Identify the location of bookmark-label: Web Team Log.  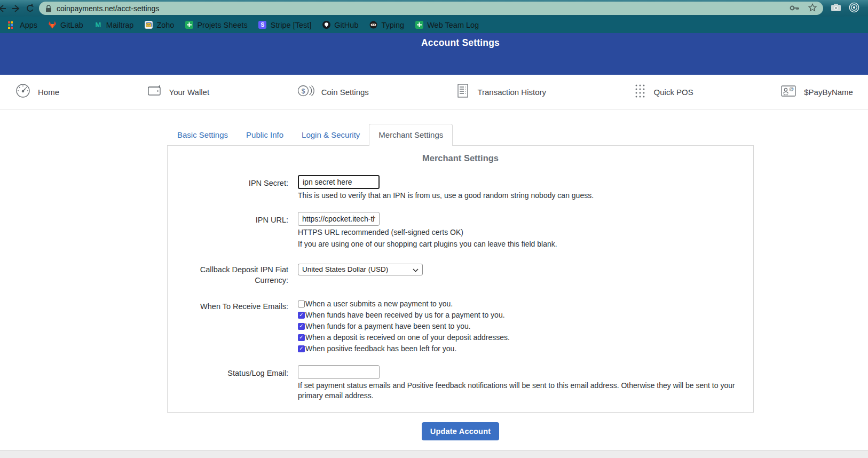
(453, 25).